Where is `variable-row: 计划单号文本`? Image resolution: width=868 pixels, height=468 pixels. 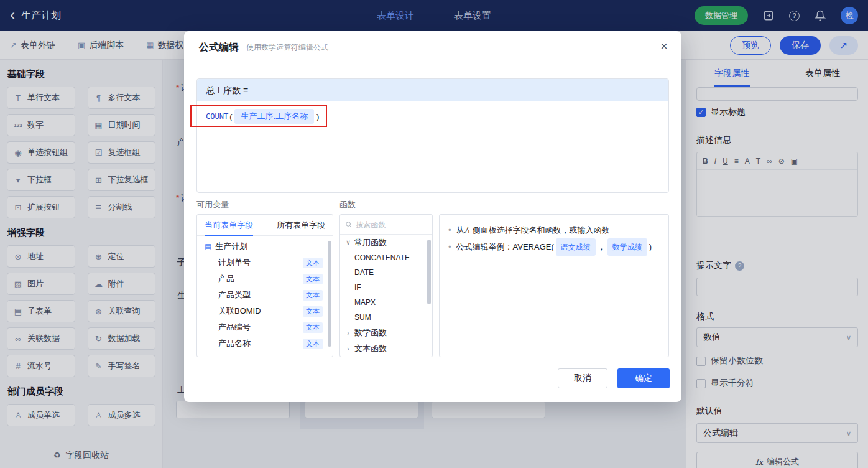 variable-row: 计划单号文本 is located at coordinates (265, 263).